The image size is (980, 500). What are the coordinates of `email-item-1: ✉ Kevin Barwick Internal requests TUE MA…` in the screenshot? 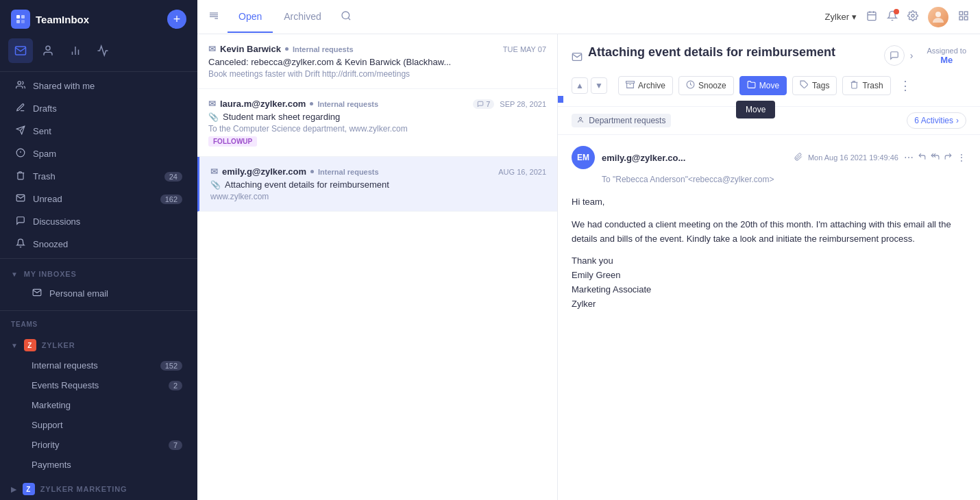 It's located at (377, 62).